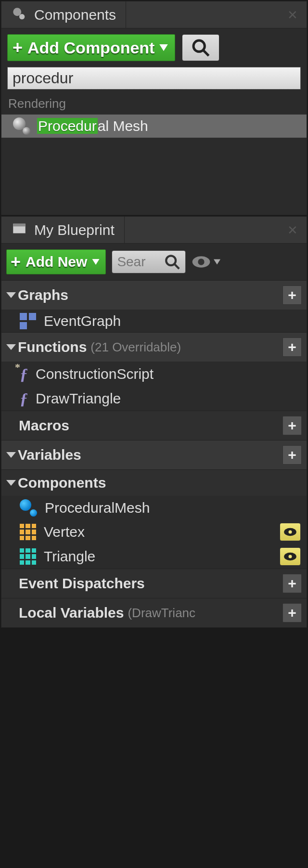 This screenshot has width=308, height=868. Describe the element at coordinates (154, 176) in the screenshot. I see `panel-spacer` at that location.